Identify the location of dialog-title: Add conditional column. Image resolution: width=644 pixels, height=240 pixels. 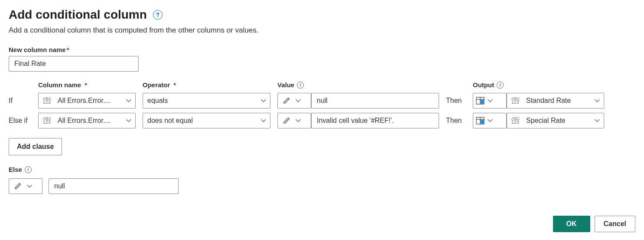
(78, 15).